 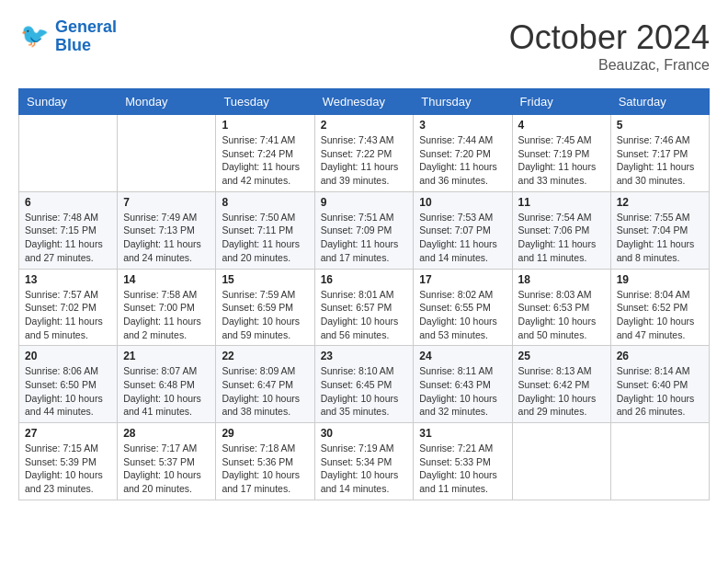 What do you see at coordinates (660, 280) in the screenshot?
I see `day-number: 19` at bounding box center [660, 280].